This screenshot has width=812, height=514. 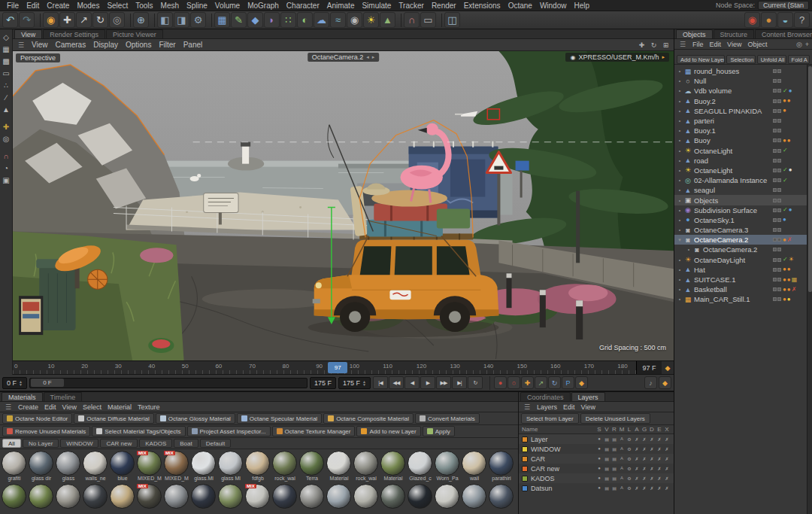 I want to click on layer-toggle-e: ✗, so click(x=659, y=449).